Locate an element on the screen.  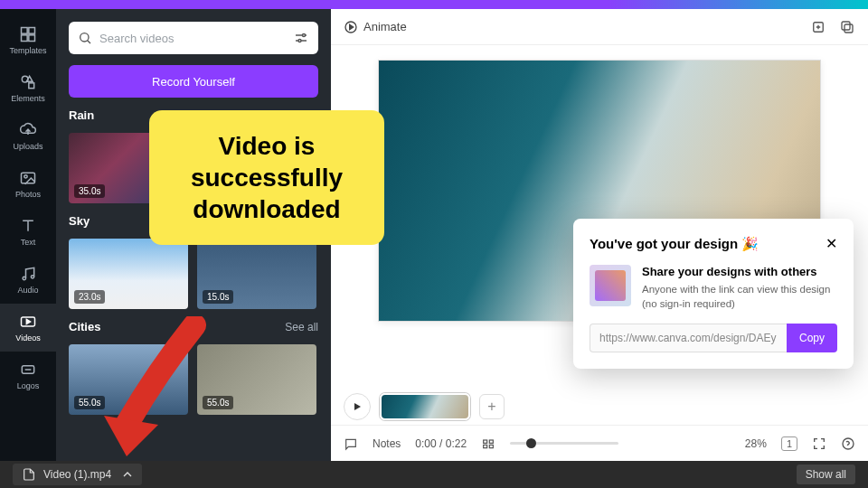
page-indicator: 1 is located at coordinates (789, 444).